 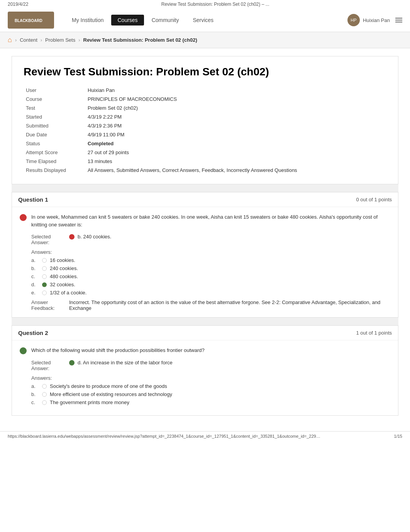 What do you see at coordinates (88, 20) in the screenshot?
I see `nav-item-my-institution: My Institution` at bounding box center [88, 20].